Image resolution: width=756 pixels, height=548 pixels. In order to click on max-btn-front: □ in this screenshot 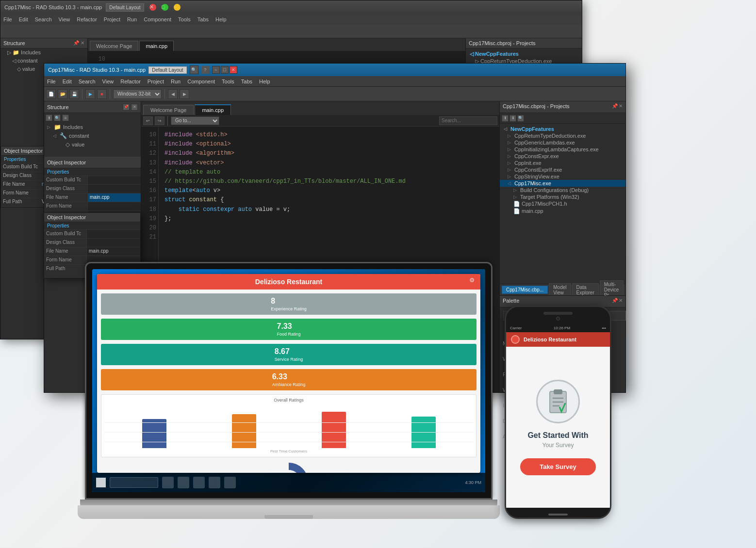, I will do `click(225, 70)`.